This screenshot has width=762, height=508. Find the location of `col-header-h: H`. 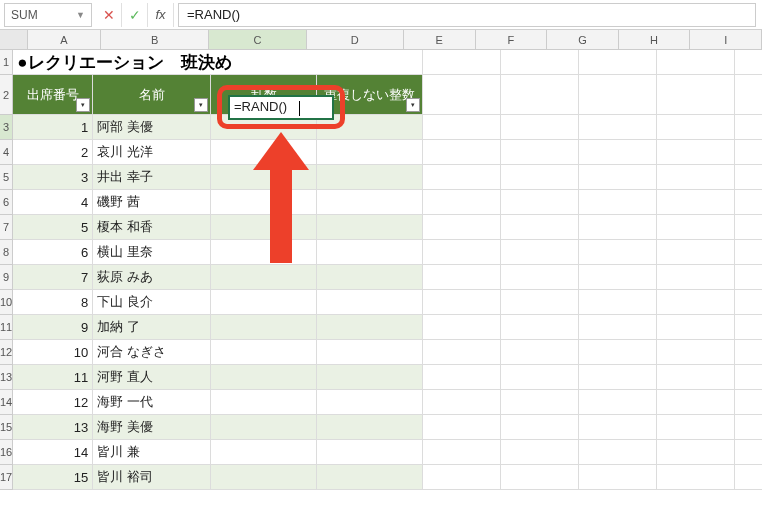

col-header-h: H is located at coordinates (655, 40).